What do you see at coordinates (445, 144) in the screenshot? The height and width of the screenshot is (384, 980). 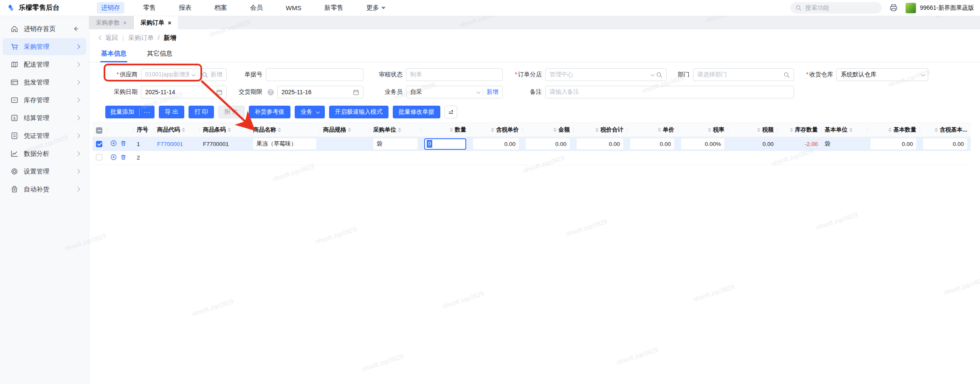 I see `cell-qty: 0` at bounding box center [445, 144].